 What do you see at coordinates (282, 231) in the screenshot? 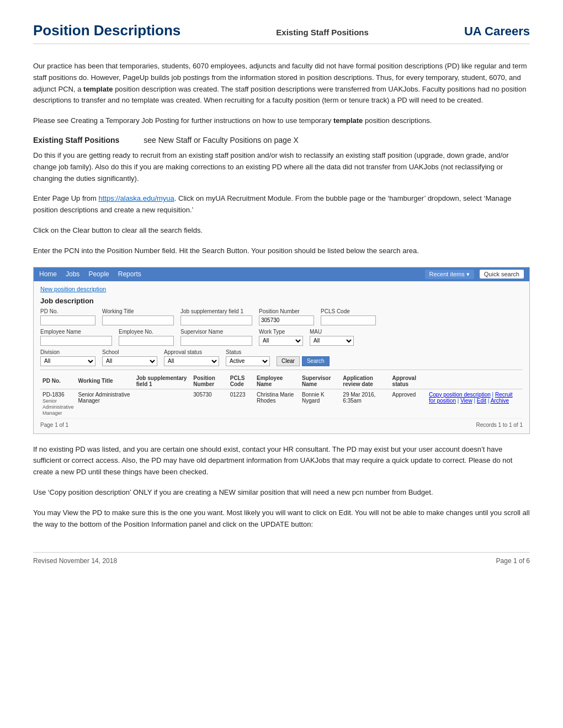
I see `paragraph-5: Click on the Clear button to clear all t…` at bounding box center [282, 231].